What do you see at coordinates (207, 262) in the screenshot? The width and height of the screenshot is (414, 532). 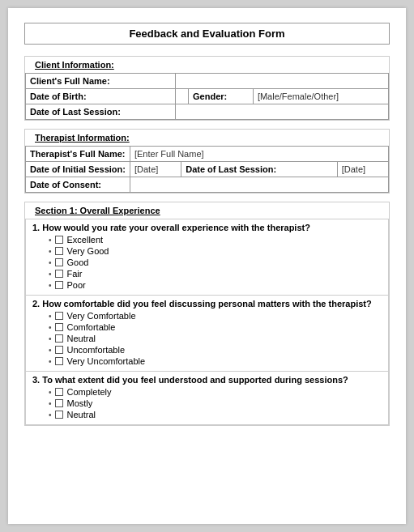 I see `question-1-options: Excellent Very Good Good Fair Poor` at bounding box center [207, 262].